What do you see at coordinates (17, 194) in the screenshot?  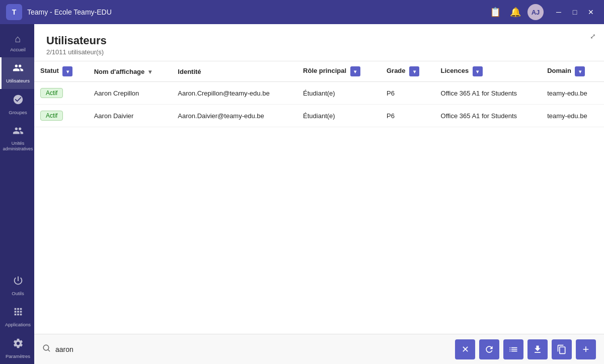 I see `sidebar: ⌂ Accueil Utilisateurs Groupes Unitésadm…` at bounding box center [17, 194].